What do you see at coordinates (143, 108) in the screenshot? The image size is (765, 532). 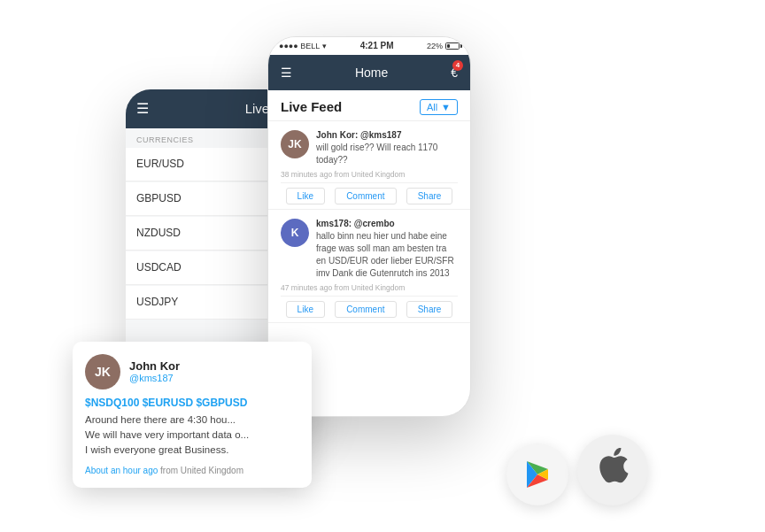 I see `hamburger-icon: ☰` at bounding box center [143, 108].